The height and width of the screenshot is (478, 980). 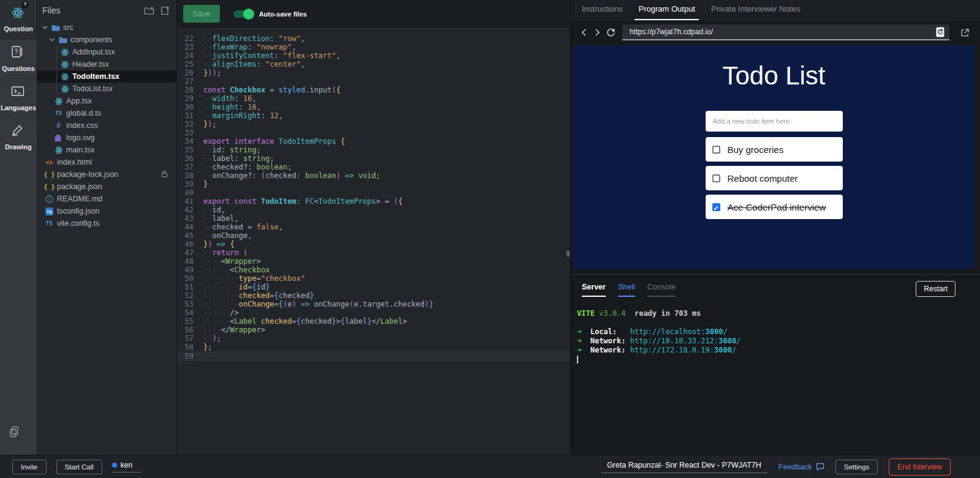 I want to click on autosave-toggle, so click(x=243, y=14).